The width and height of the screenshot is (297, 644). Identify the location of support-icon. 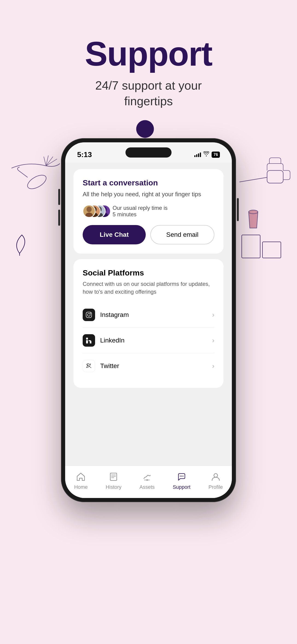
(182, 477).